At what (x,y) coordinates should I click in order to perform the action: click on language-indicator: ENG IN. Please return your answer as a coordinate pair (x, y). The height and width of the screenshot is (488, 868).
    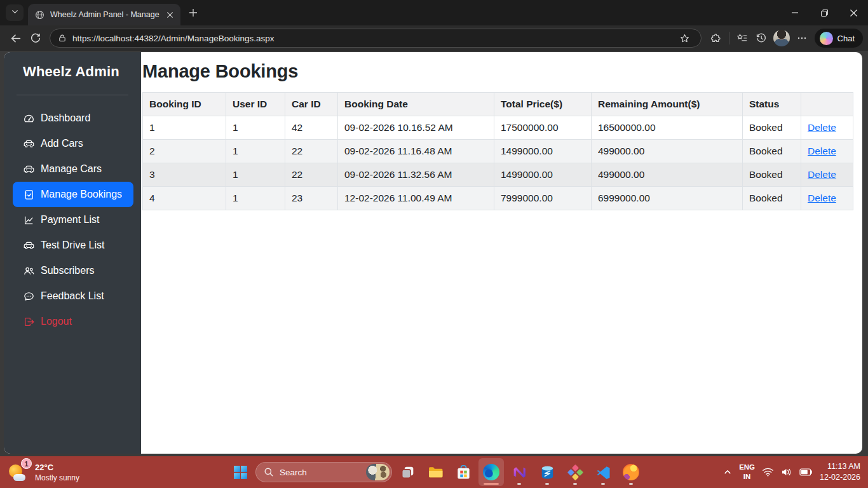
    Looking at the image, I should click on (747, 472).